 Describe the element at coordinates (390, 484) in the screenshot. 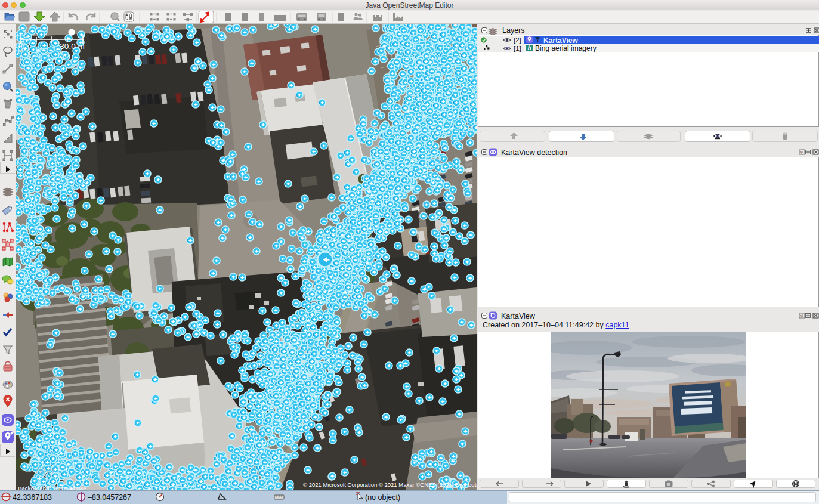

I see `svg-text:© 2021 Microsoft Corporation ©: © 2021 Microsoft Corporation © 2021 Maxa…` at that location.